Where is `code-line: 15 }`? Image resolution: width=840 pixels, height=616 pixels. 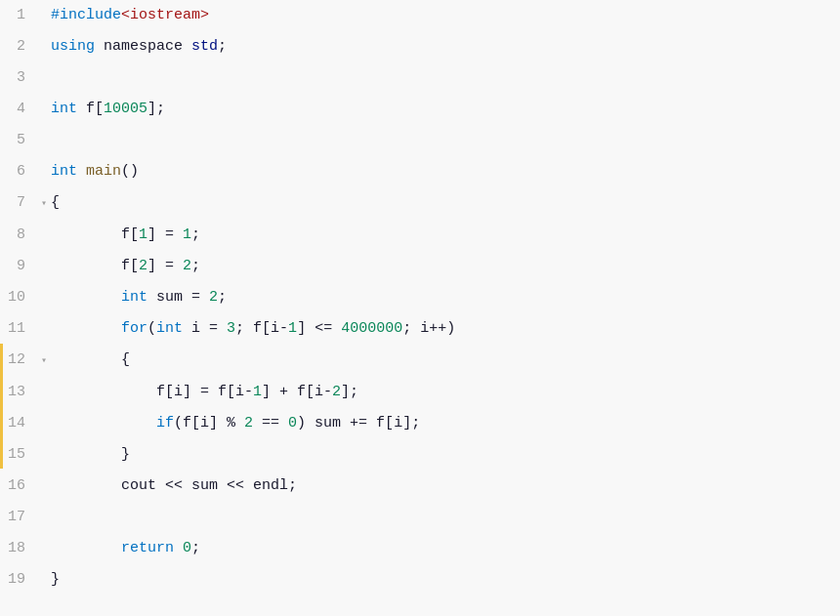 code-line: 15 } is located at coordinates (420, 455).